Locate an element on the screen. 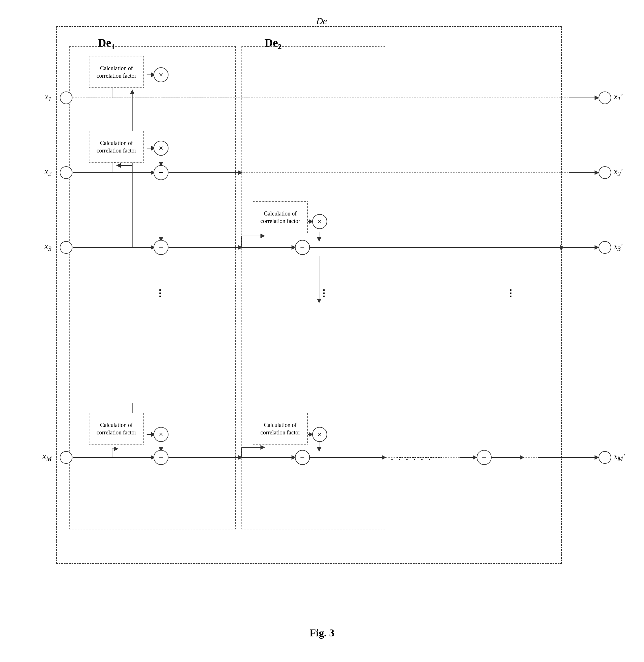 Image resolution: width=644 pixels, height=662 pixels. subtract-circle-1: − is located at coordinates (161, 173).